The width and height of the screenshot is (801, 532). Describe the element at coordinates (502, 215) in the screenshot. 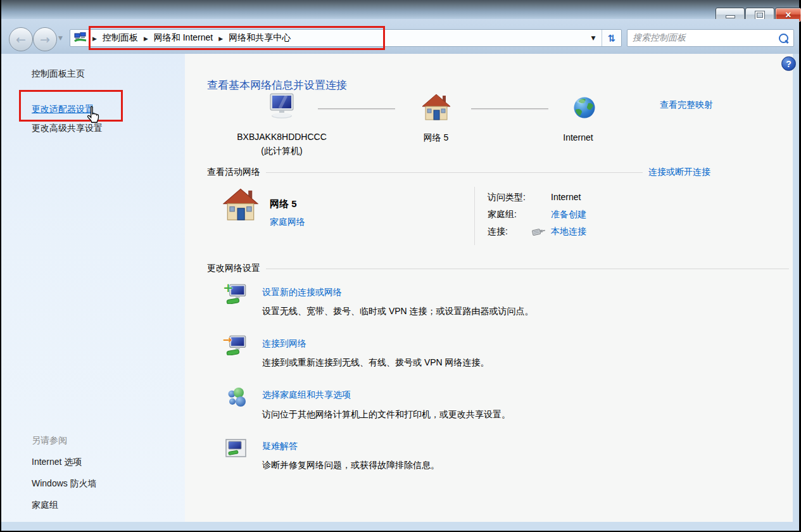

I see `homegroup-label: 家庭组:` at that location.